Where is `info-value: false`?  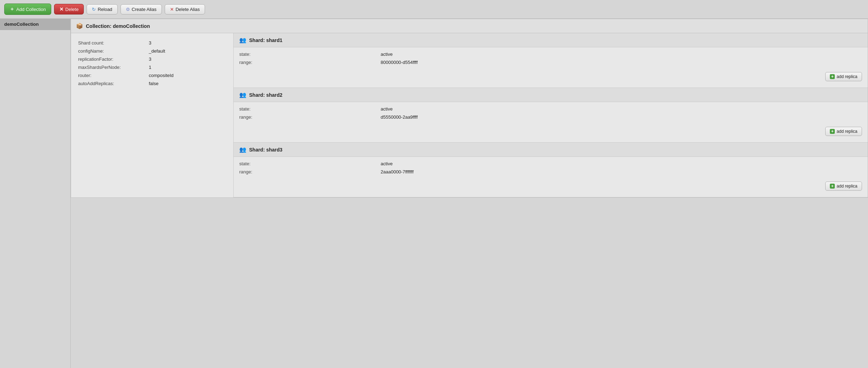 info-value: false is located at coordinates (153, 83).